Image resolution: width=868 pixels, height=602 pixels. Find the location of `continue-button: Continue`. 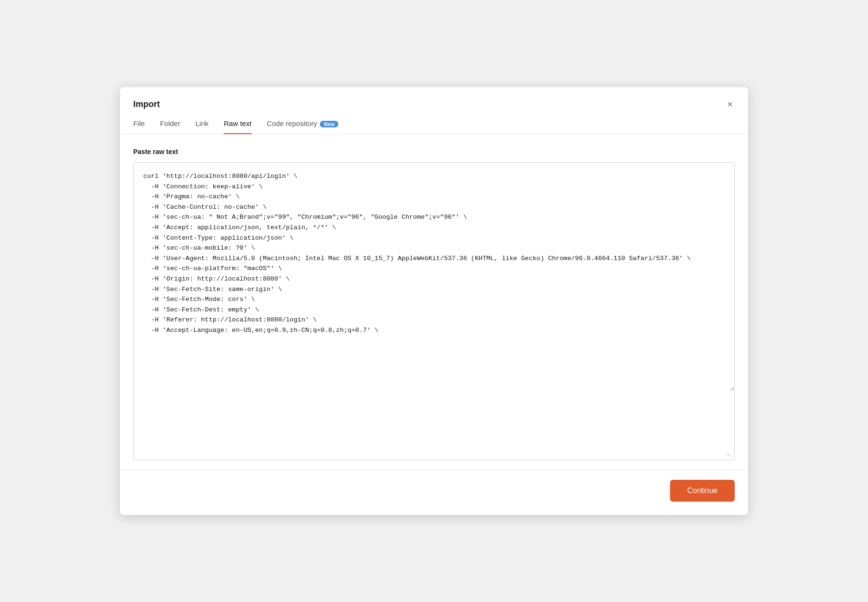

continue-button: Continue is located at coordinates (702, 491).